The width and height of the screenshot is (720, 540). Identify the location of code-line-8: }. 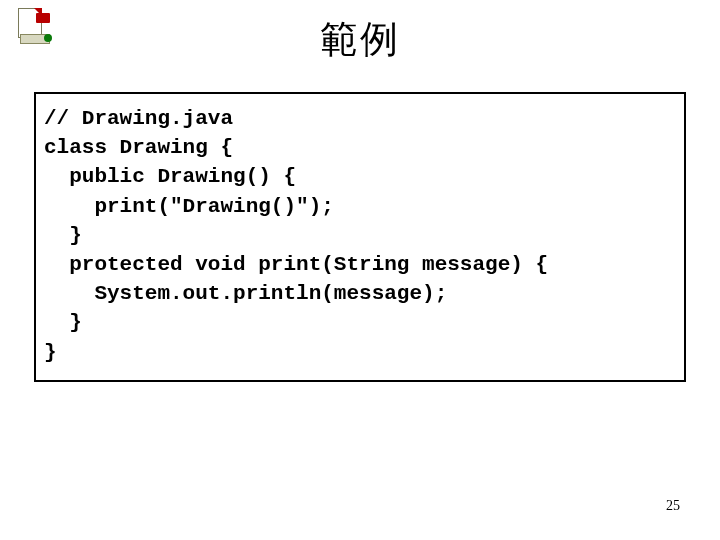
(63, 322).